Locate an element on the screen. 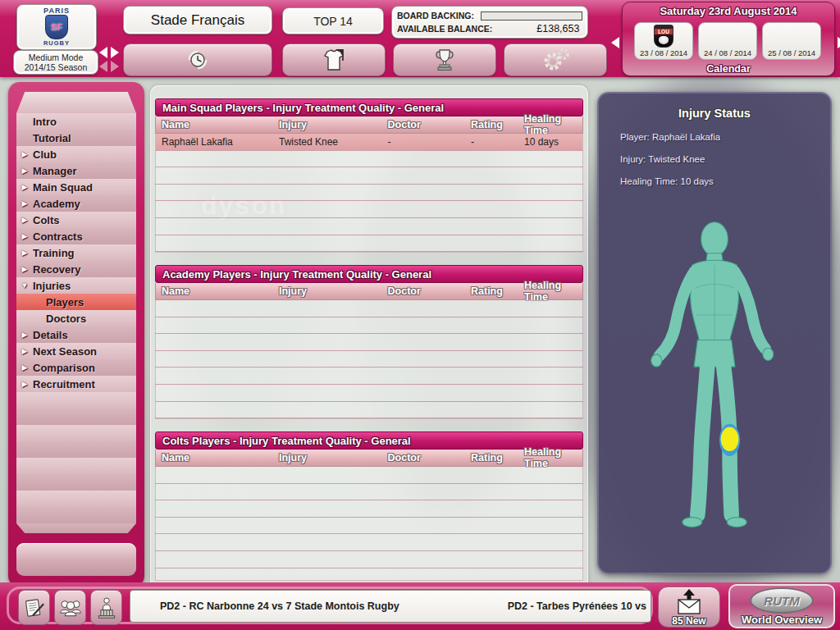 The height and width of the screenshot is (630, 840). opponent-club-badge-icon: LOU is located at coordinates (664, 36).